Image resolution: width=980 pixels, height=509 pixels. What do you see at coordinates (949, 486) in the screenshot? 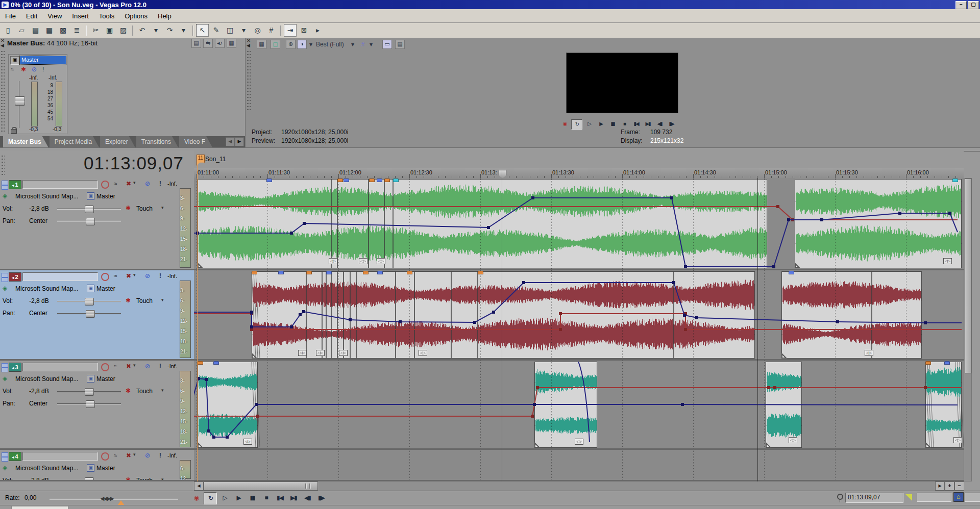
I see `zoom-in-button: +` at bounding box center [949, 486].